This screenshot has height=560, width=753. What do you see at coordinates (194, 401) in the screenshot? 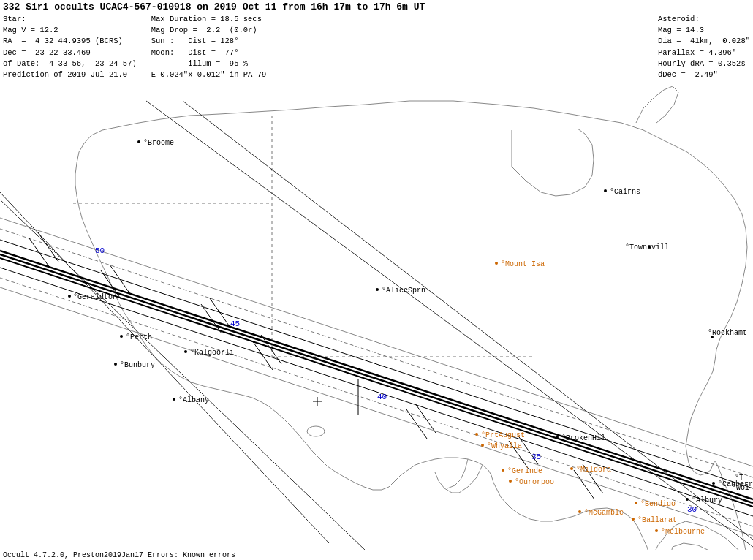
I see `city-label-albany: °Albany` at bounding box center [194, 401].